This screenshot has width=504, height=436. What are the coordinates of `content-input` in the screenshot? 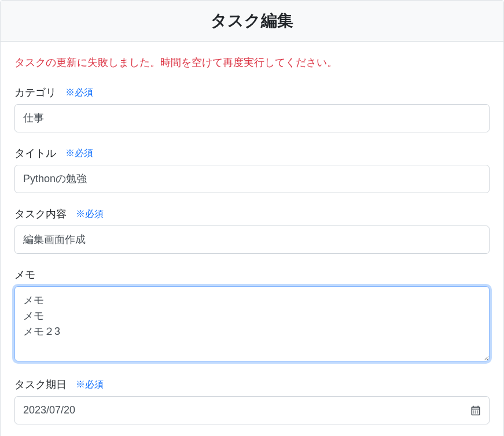 It's located at (252, 239).